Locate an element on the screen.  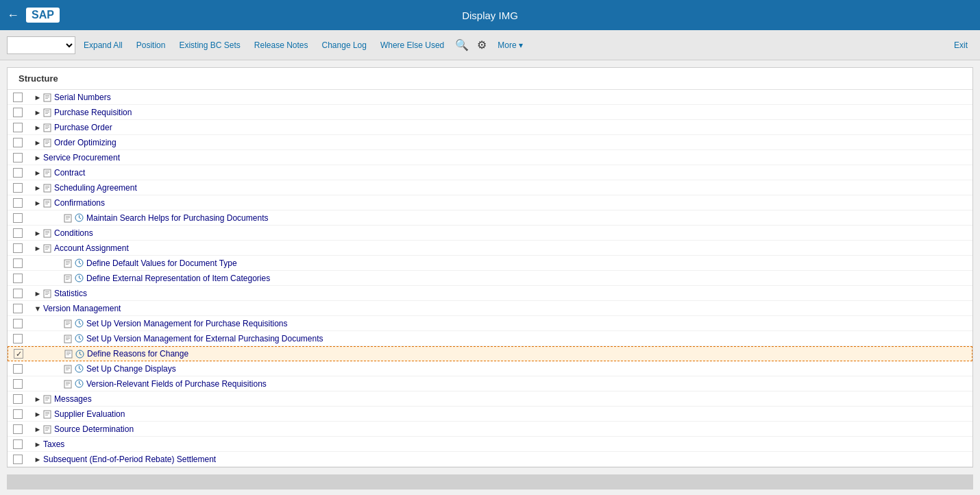
node-label: Version-Relevant Fields of Purchase Requ… is located at coordinates (177, 384).